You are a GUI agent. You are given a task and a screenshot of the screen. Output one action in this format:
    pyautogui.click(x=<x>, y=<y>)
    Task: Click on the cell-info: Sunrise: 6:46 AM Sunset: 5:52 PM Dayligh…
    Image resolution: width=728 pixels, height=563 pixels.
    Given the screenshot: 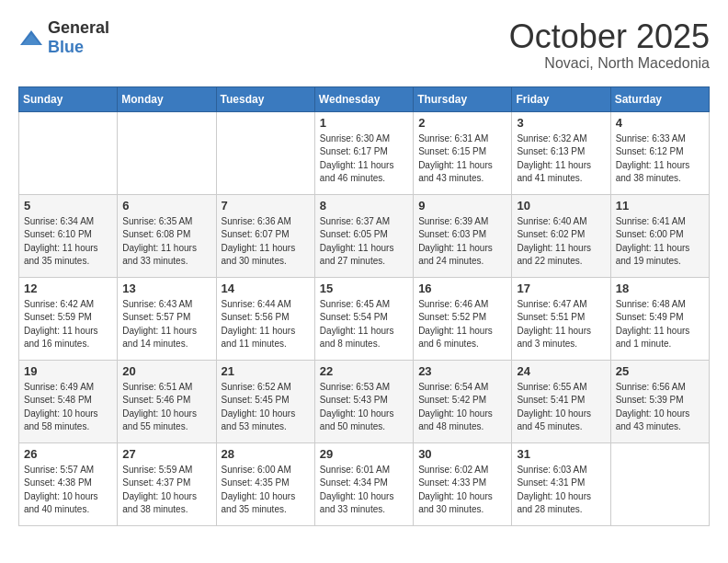 What is the action you would take?
    pyautogui.click(x=462, y=325)
    